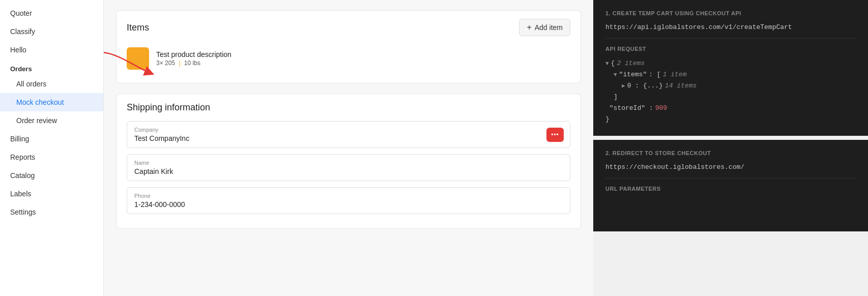 This screenshot has width=868, height=296. I want to click on company-field: Company Test CompanyInc •••, so click(349, 134).